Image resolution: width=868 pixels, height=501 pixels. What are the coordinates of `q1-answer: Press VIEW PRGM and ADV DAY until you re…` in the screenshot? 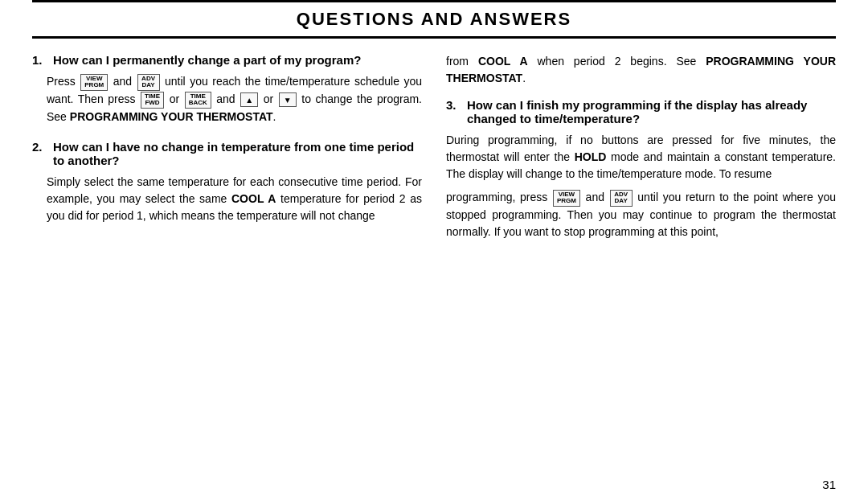 It's located at (235, 100).